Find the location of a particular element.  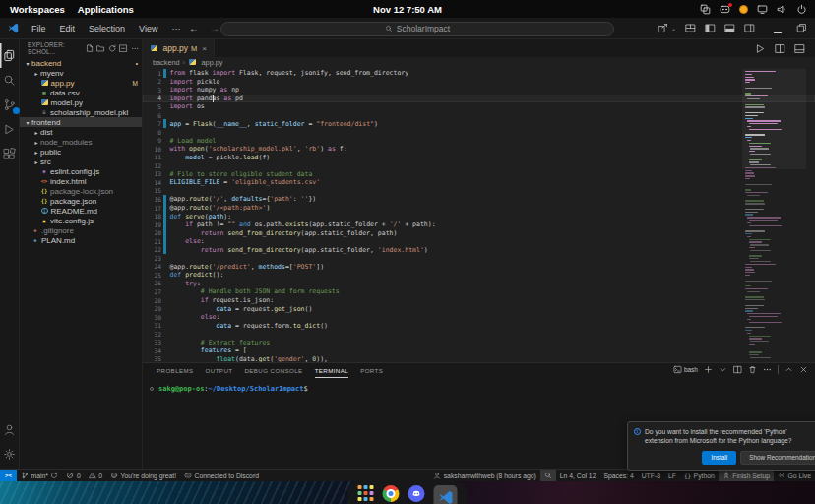

code-line: 16@app.route('/', defaults={'path': ''}) is located at coordinates (478, 199).